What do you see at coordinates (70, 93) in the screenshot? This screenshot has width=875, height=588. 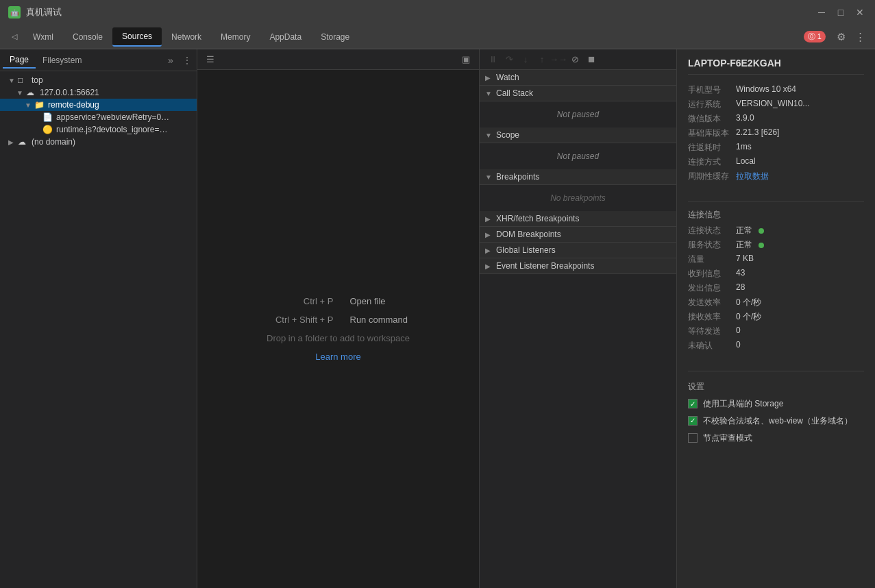 I see `tree-label-127: 127.0.0.1:56621` at bounding box center [70, 93].